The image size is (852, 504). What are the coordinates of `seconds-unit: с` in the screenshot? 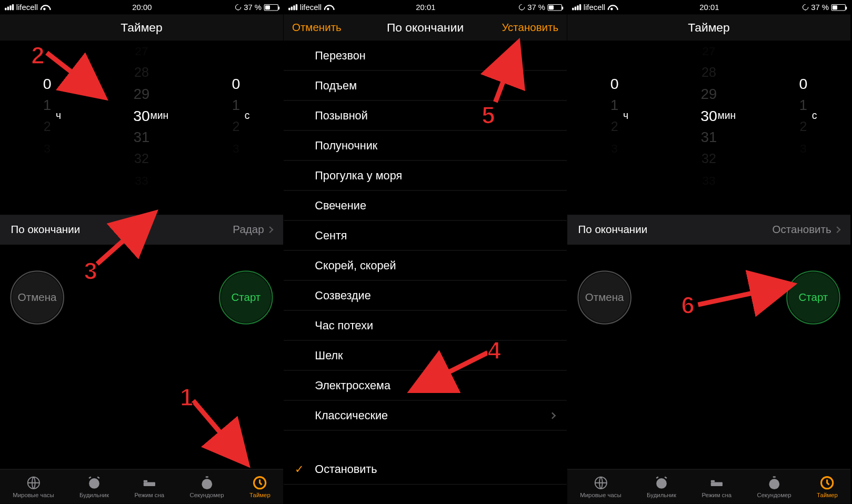 It's located at (247, 116).